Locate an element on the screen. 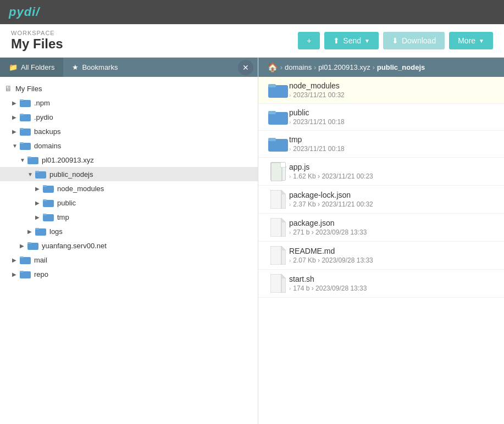  file-name-appjs: app.js is located at coordinates (392, 167).